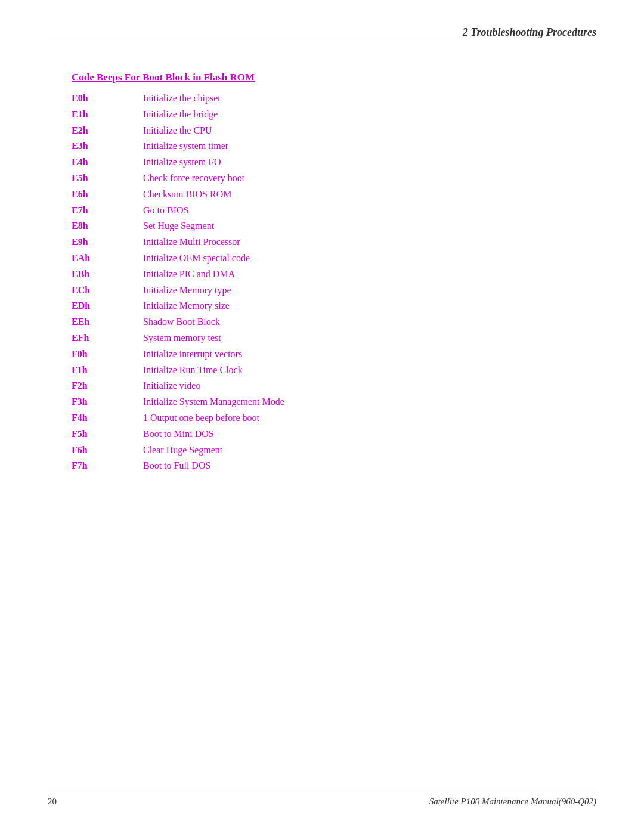 Image resolution: width=644 pixels, height=833 pixels. What do you see at coordinates (107, 259) in the screenshot?
I see `code-cell: EAh` at bounding box center [107, 259].